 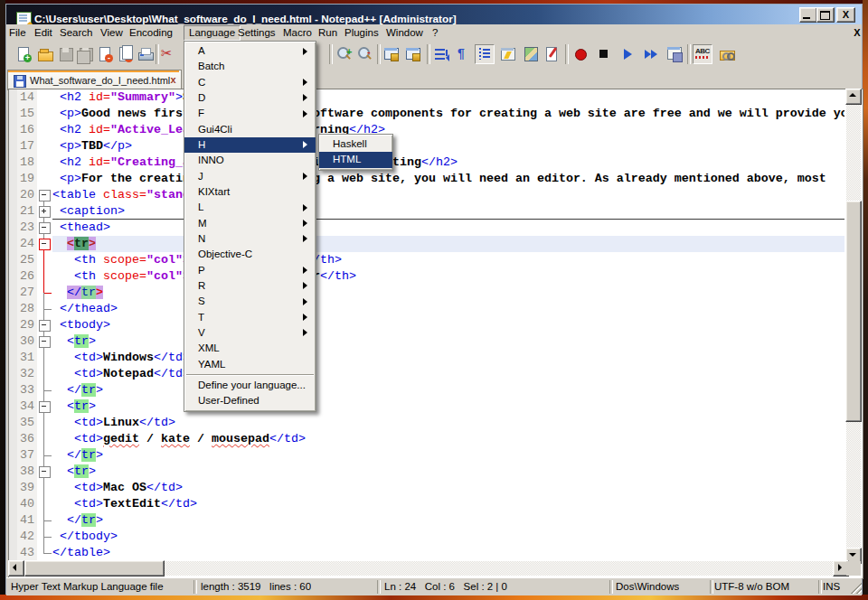 What do you see at coordinates (854, 325) in the screenshot?
I see `vertical-scrollbar` at bounding box center [854, 325].